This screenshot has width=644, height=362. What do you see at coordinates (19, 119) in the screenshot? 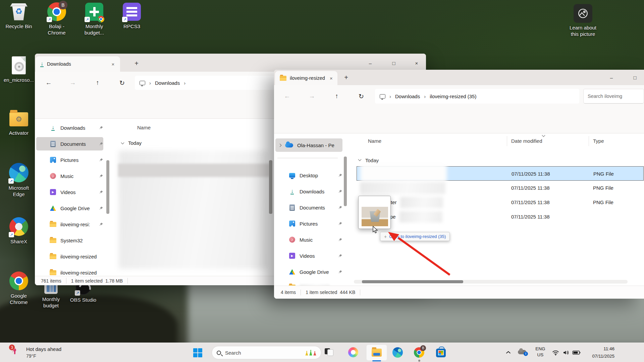
I see `folder-gear-icon: ⚙` at bounding box center [19, 119].